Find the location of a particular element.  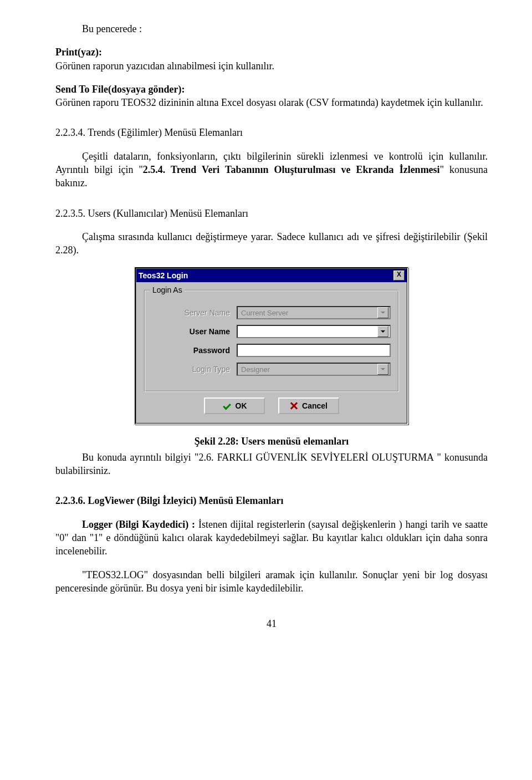

logintype-value: Designer is located at coordinates (255, 370).